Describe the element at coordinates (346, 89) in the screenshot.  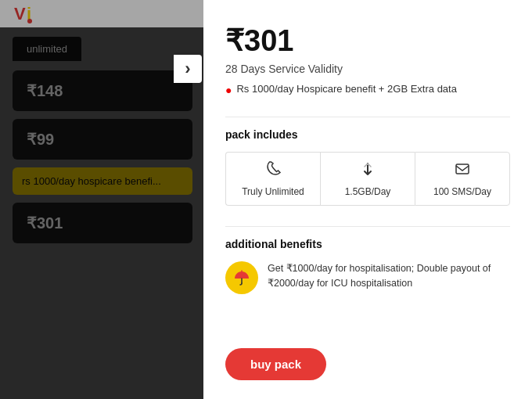
I see `benefit-highlight-text: Rs 1000/day Hospicare benefit + 2GB Extr…` at that location.